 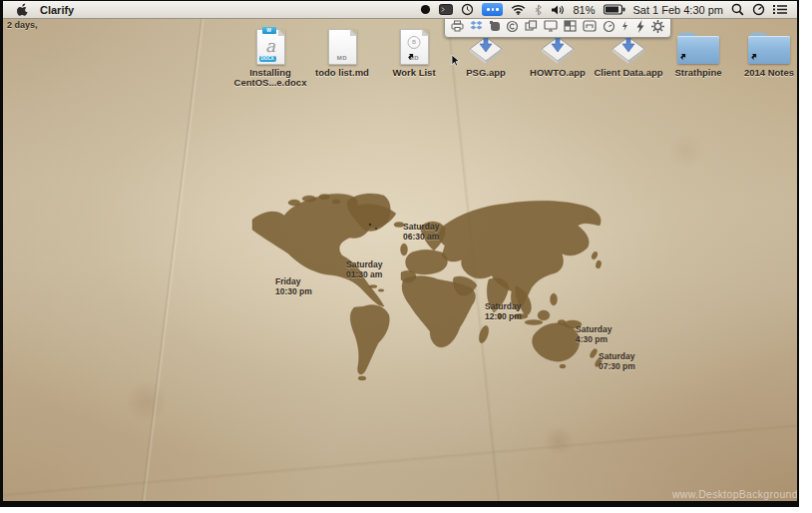 I want to click on dropbox-icon, so click(x=477, y=26).